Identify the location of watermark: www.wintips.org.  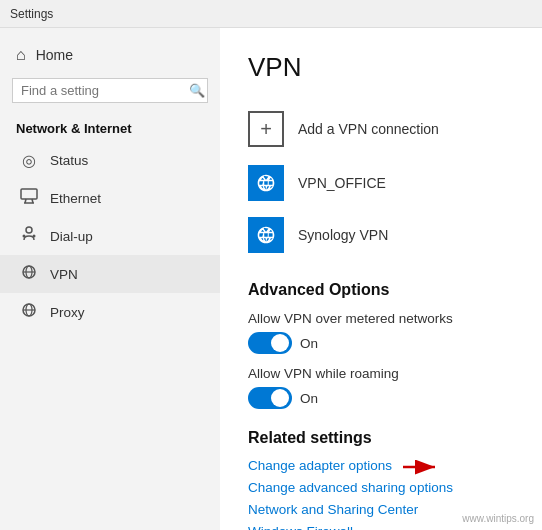
(498, 518).